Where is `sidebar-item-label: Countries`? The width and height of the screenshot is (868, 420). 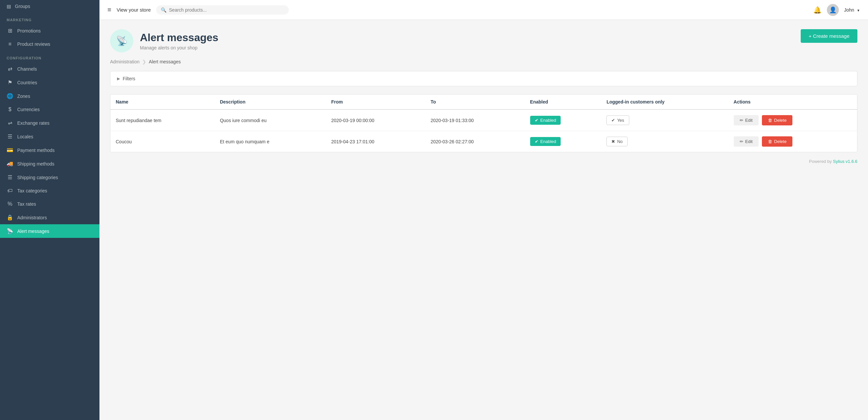 sidebar-item-label: Countries is located at coordinates (27, 83).